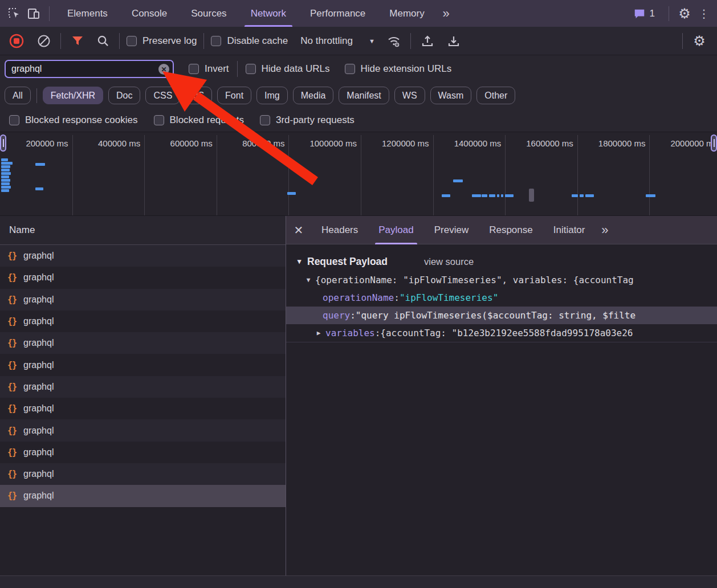 This screenshot has width=717, height=588. I want to click on clear-filter-icon: ✕, so click(164, 70).